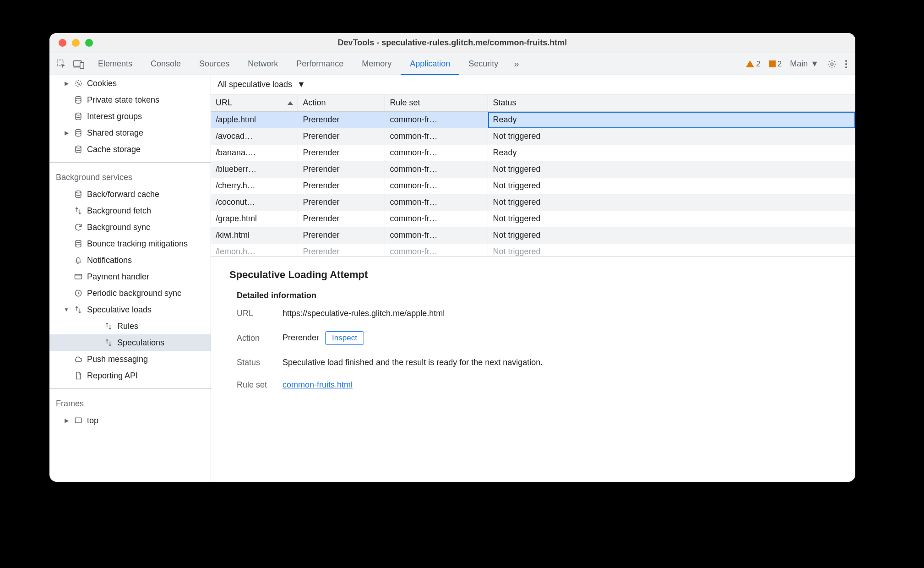 This screenshot has width=924, height=568. Describe the element at coordinates (89, 43) in the screenshot. I see `zoom-window-button` at that location.